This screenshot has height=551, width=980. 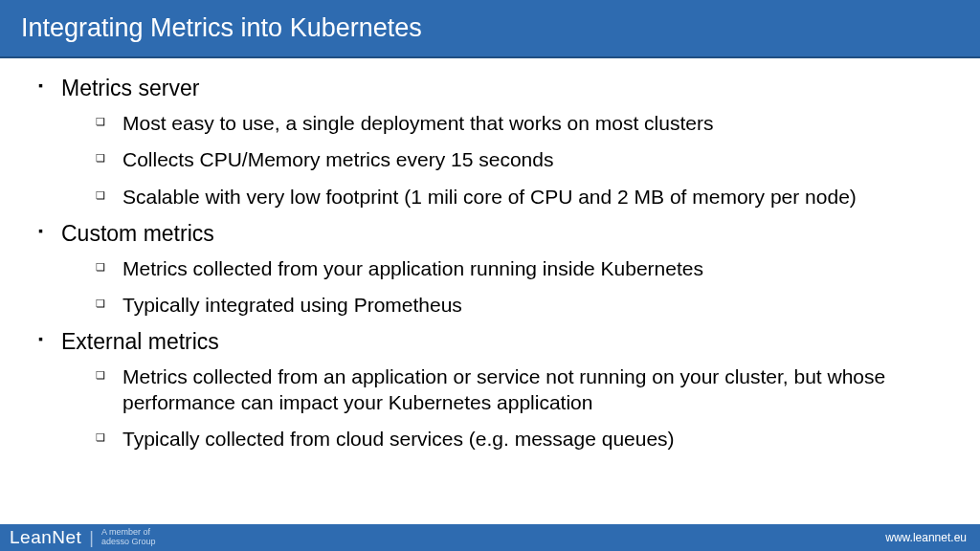 I want to click on list-item: Typically collected from cloud services …, so click(x=519, y=439).